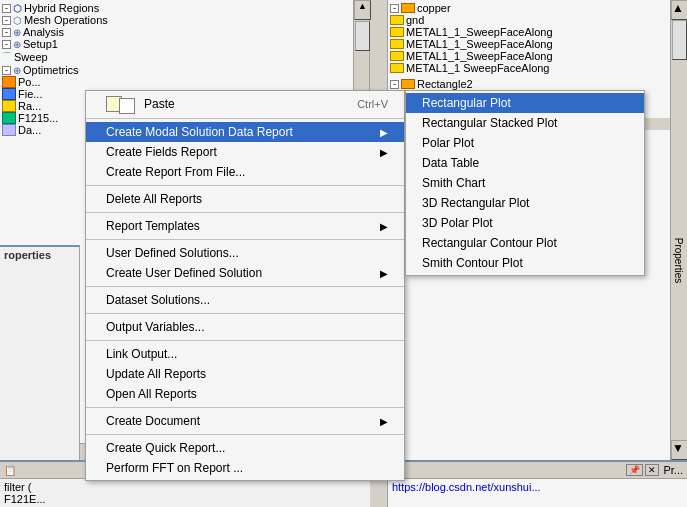 The width and height of the screenshot is (687, 507). I want to click on tree-label-f1215: F1215..., so click(38, 118).